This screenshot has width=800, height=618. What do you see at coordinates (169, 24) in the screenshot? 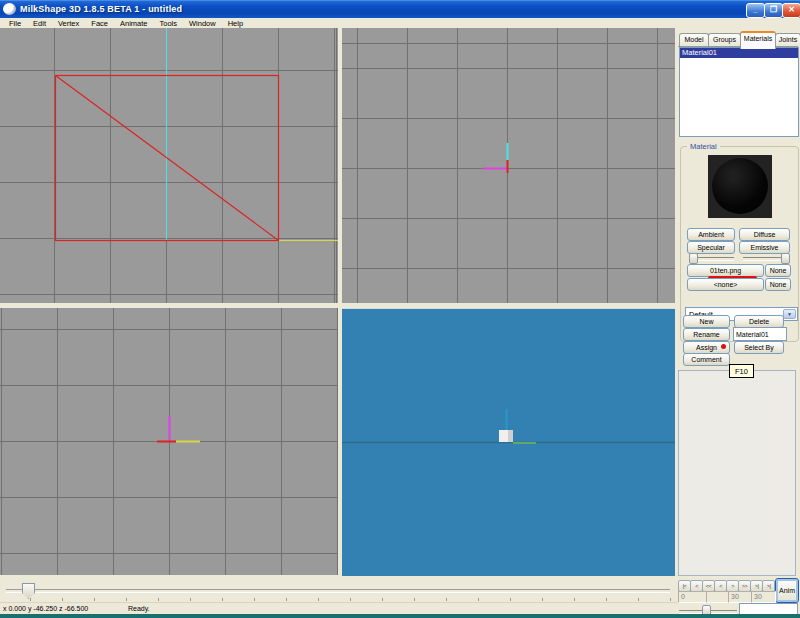
I see `menu-item-tools: Tools` at bounding box center [169, 24].